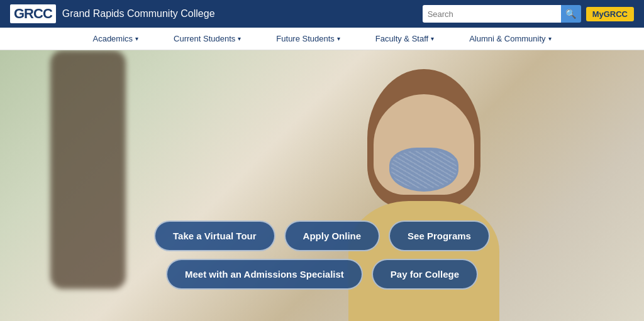 This screenshot has height=321, width=644. I want to click on college-name: Grand Rapids Community College, so click(138, 14).